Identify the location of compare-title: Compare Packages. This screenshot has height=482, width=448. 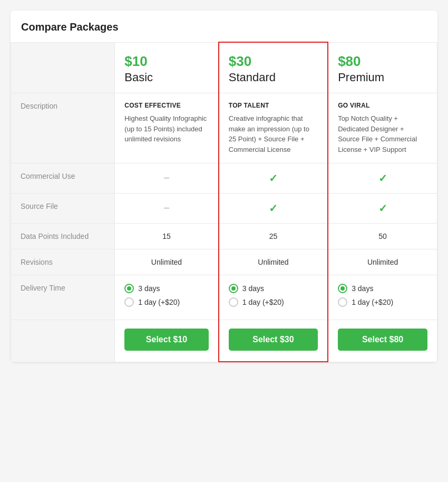
(224, 26).